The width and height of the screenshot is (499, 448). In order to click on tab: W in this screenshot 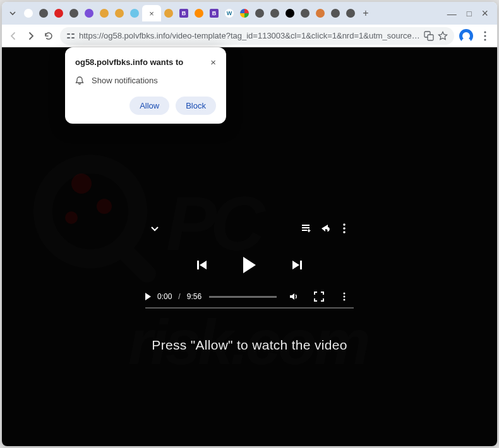, I will do `click(229, 13)`.